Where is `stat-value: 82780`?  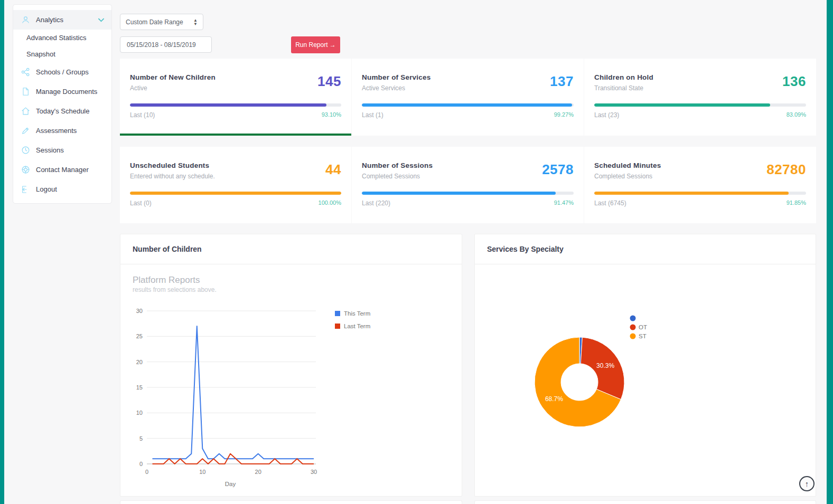 stat-value: 82780 is located at coordinates (786, 170).